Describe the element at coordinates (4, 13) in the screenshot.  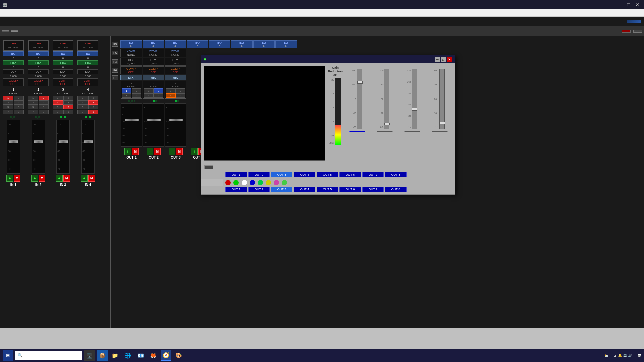
I see `menu-file` at that location.